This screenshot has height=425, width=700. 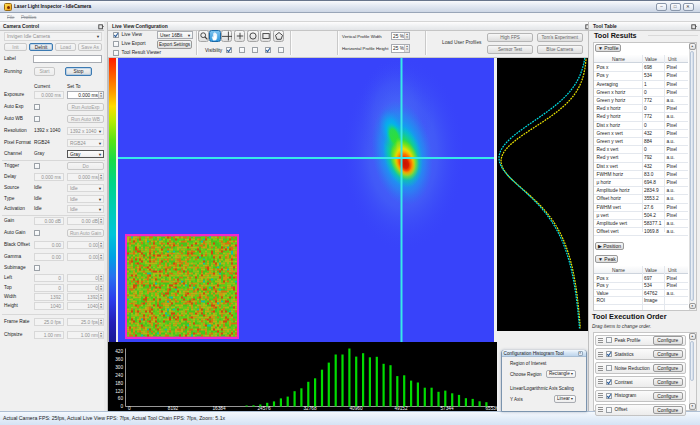 I want to click on svg-text: 300, so click(x=119, y=368).